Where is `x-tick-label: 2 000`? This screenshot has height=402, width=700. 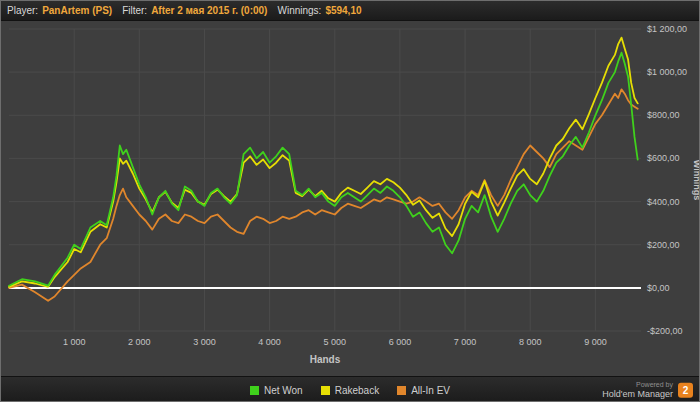
x-tick-label: 2 000 is located at coordinates (140, 342).